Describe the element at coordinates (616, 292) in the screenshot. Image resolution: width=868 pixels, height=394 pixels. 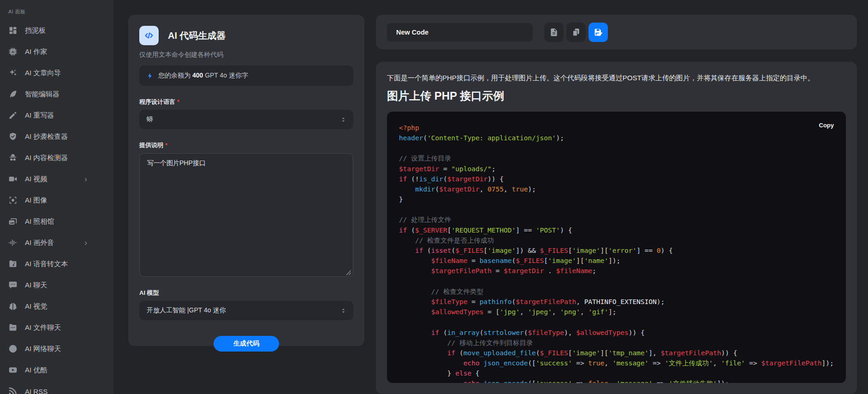
I see `code-line: // 检查文件类型` at that location.